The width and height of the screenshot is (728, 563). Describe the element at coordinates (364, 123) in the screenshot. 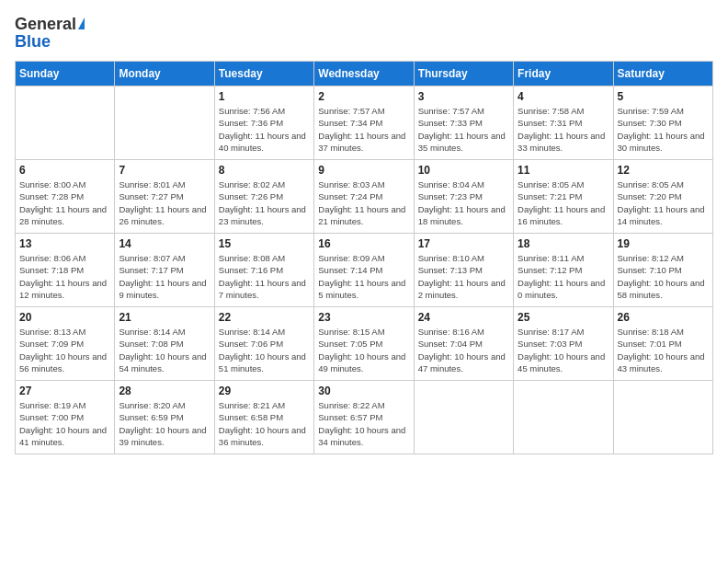

I see `calendar-cell: 2Sunrise: 7:57 AM Sunset: 7:34 PM Daylig…` at that location.